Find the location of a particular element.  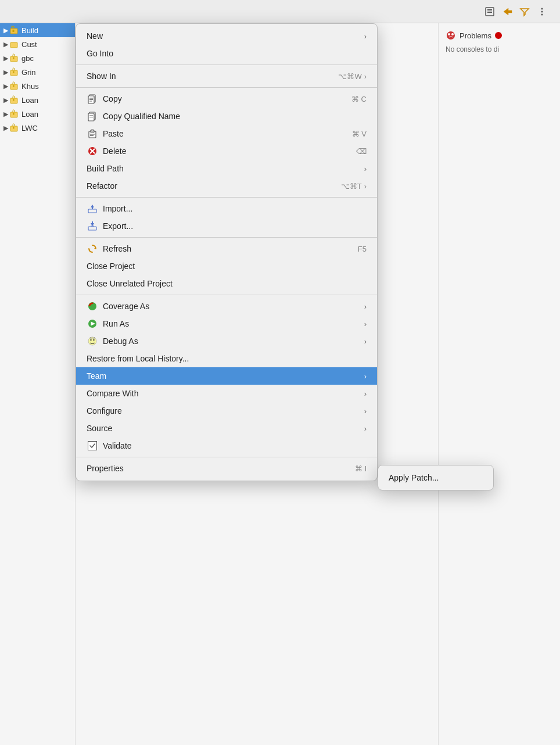

sidebar-item-loan2: ▶ Loan is located at coordinates (37, 114).